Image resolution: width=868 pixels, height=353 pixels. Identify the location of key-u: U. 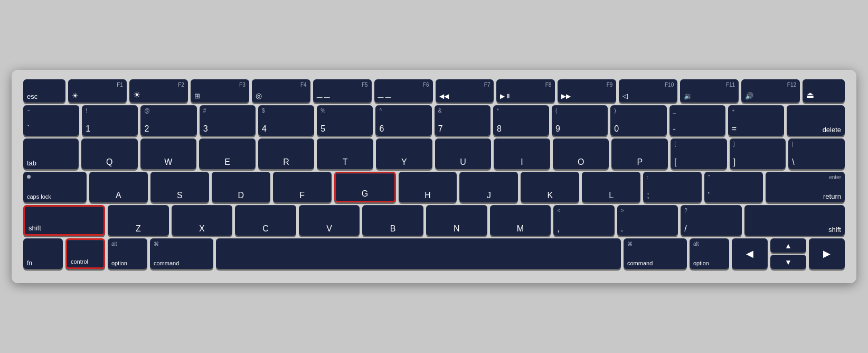
(464, 154).